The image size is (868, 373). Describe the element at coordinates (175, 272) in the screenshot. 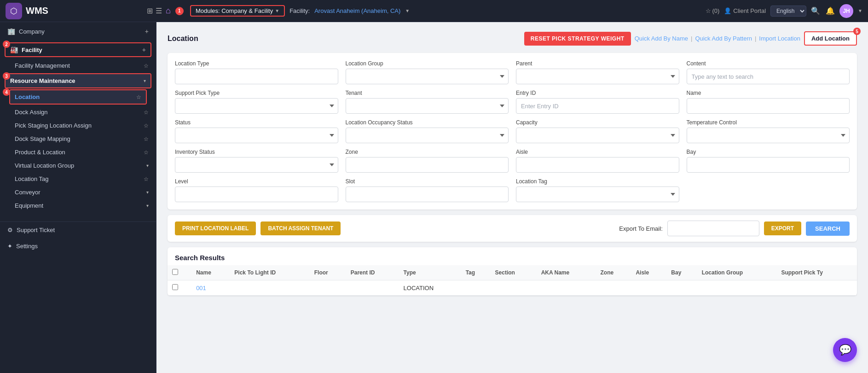

I see `select-all-checkbox` at that location.